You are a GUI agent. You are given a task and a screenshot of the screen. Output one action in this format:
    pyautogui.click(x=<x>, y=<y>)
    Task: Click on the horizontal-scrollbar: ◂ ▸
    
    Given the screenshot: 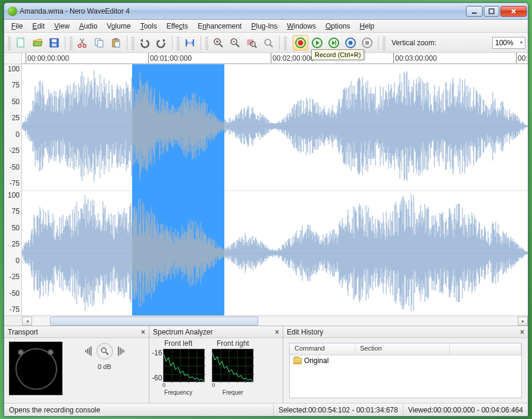 What is the action you would take?
    pyautogui.click(x=275, y=320)
    